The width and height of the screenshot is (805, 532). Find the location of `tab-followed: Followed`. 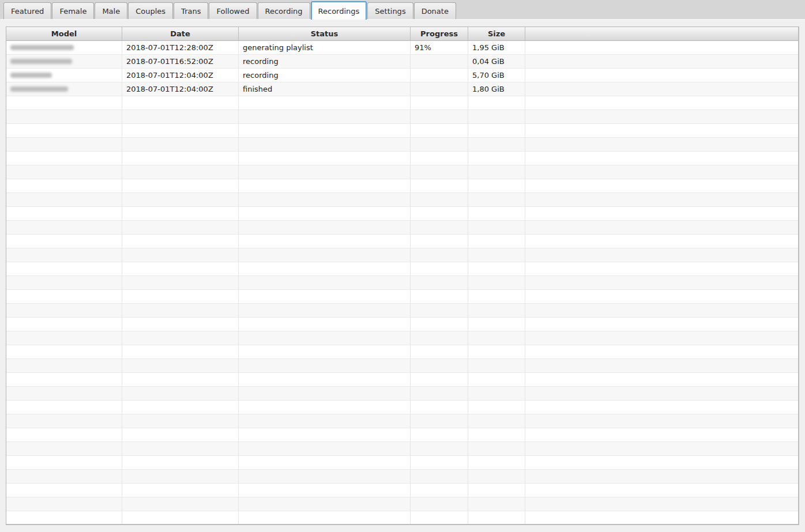

tab-followed: Followed is located at coordinates (233, 10).